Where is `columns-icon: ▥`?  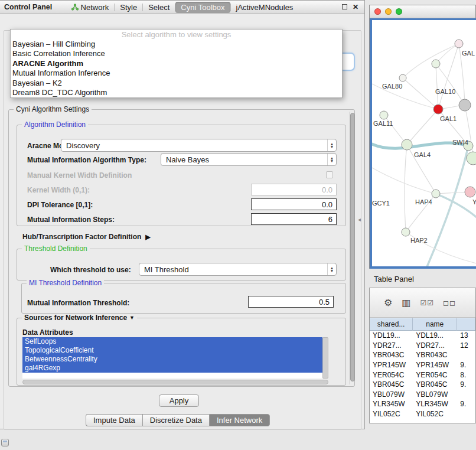
columns-icon: ▥ is located at coordinates (406, 303).